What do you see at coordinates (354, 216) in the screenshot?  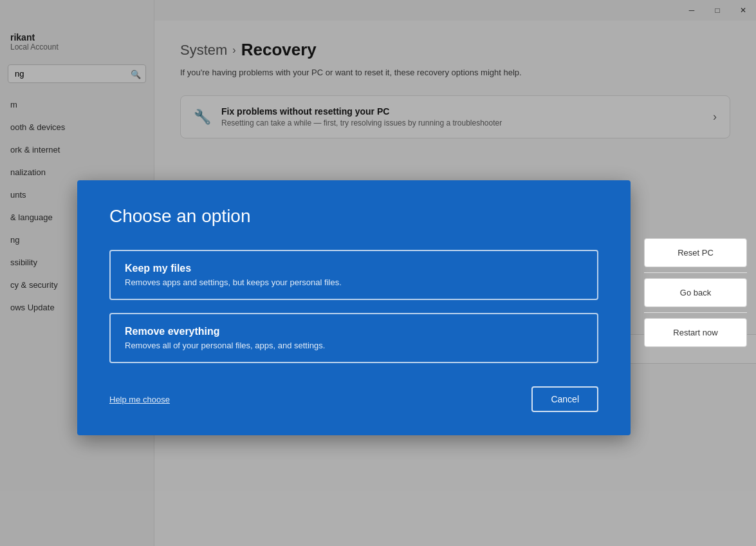 I see `modal-title: Choose an option` at bounding box center [354, 216].